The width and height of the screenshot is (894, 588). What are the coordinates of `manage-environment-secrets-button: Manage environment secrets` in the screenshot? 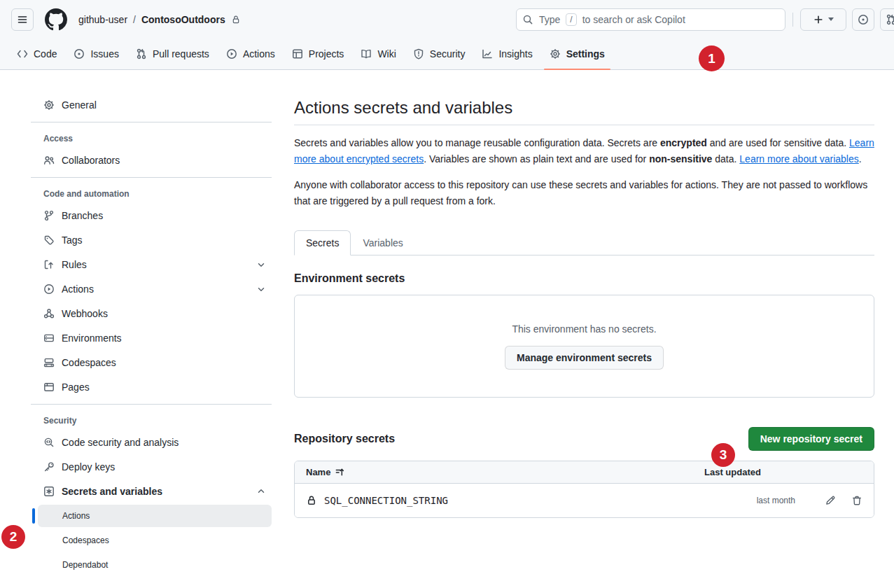 It's located at (584, 358).